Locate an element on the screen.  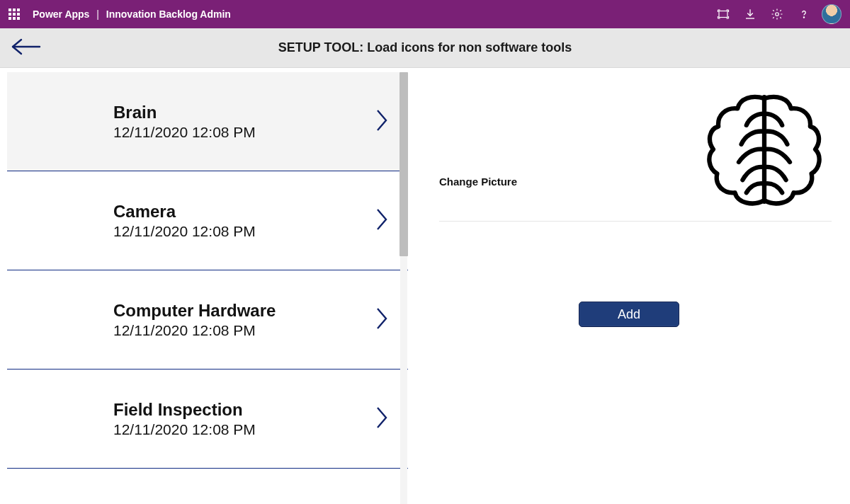
detail-separator is located at coordinates (635, 221).